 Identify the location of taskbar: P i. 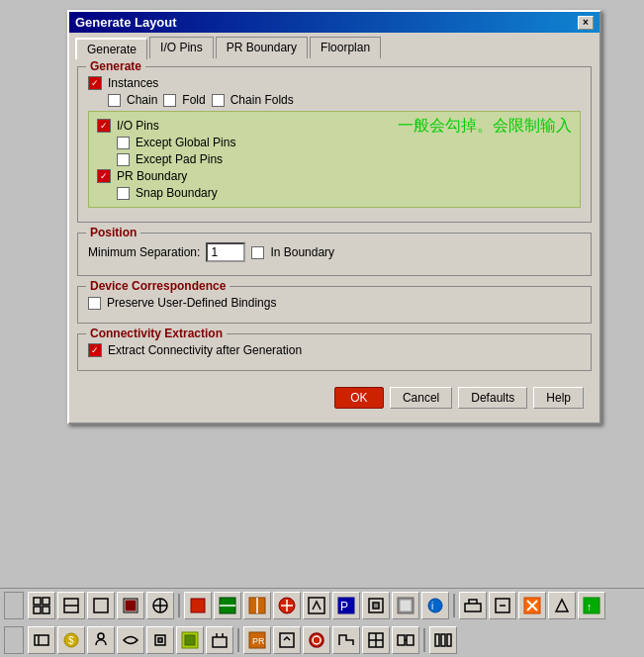
(322, 622).